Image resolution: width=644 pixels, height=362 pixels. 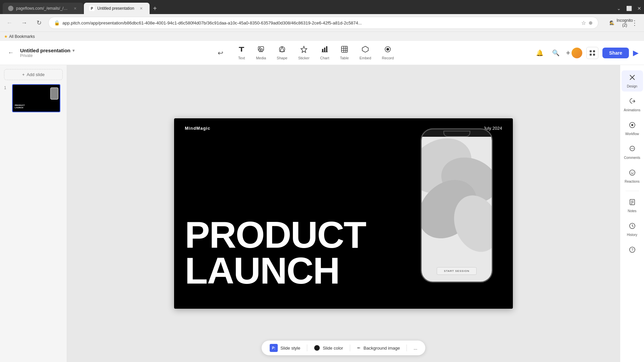 I want to click on reload-button: ↻, so click(x=39, y=23).